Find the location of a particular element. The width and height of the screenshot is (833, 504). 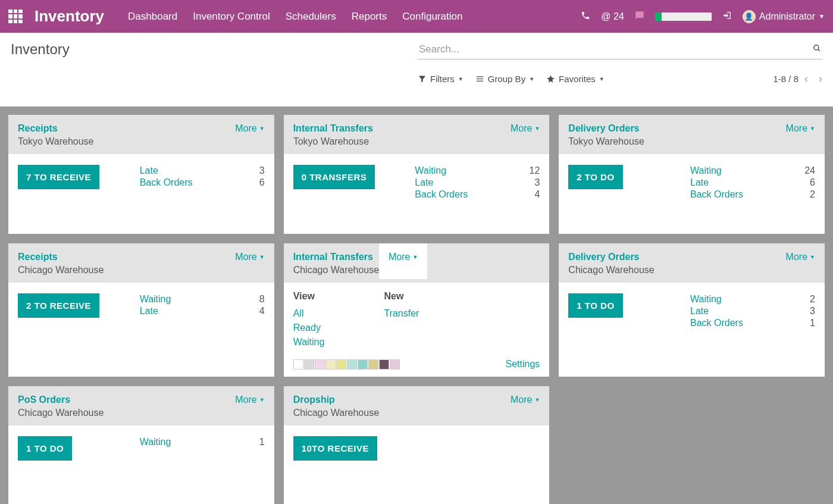

settings-link: Settings is located at coordinates (523, 364).